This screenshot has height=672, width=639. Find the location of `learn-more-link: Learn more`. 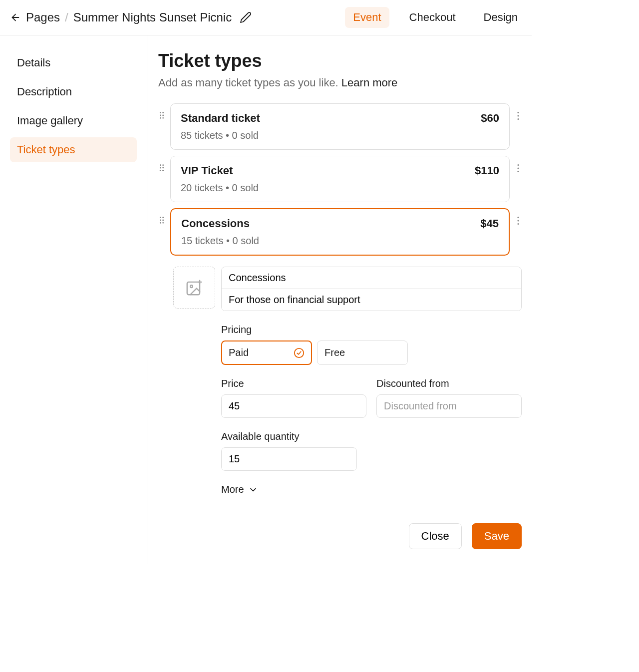

learn-more-link: Learn more is located at coordinates (369, 83).